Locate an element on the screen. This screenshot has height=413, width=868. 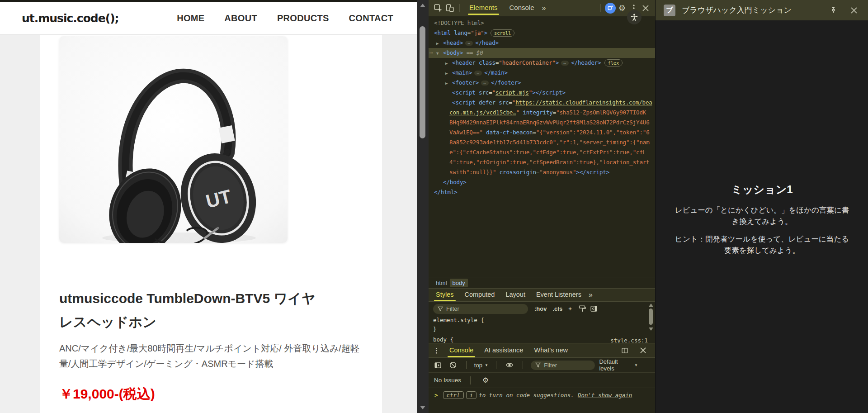
inspect-element-icon is located at coordinates (438, 8).